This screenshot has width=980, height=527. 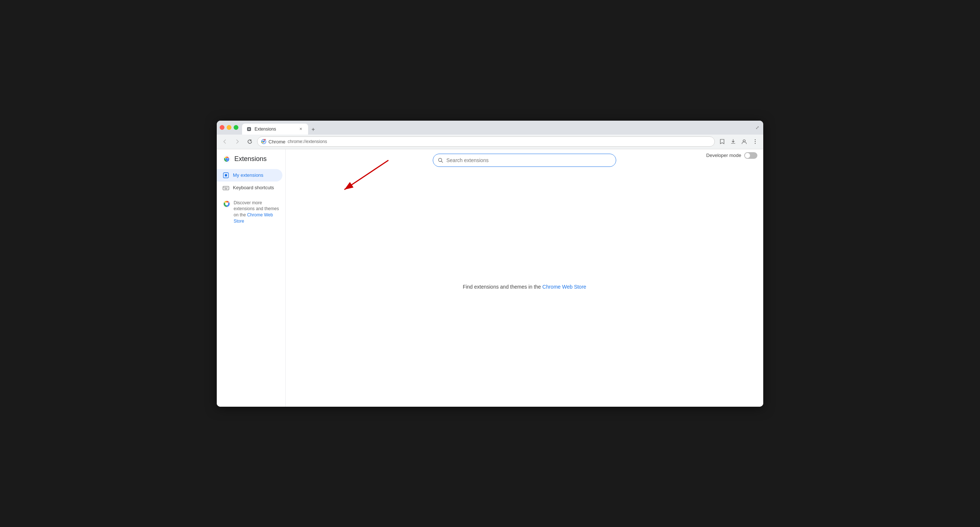 I want to click on search-container, so click(x=524, y=161).